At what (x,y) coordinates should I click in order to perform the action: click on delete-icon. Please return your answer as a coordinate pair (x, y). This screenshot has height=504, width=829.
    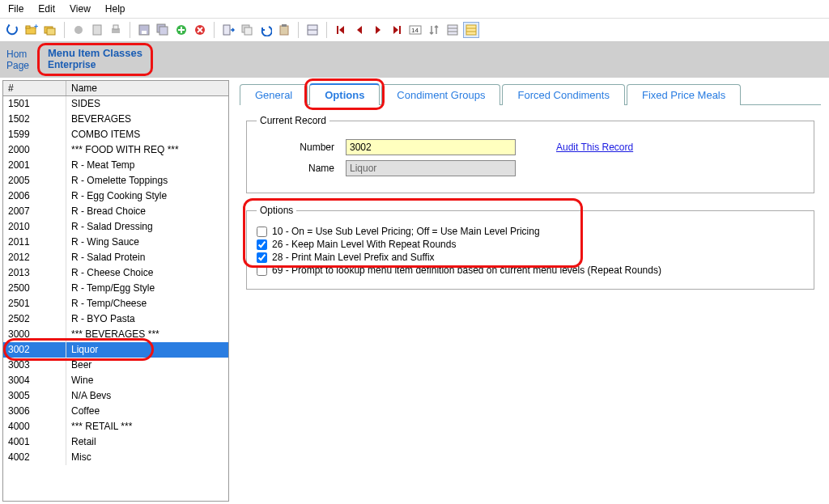
    Looking at the image, I should click on (200, 30).